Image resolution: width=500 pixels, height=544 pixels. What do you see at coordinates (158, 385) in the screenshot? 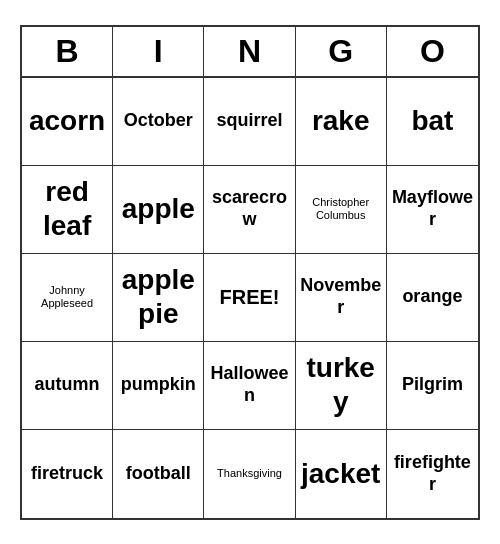
I see `cell-text-16: pumpkin` at bounding box center [158, 385].